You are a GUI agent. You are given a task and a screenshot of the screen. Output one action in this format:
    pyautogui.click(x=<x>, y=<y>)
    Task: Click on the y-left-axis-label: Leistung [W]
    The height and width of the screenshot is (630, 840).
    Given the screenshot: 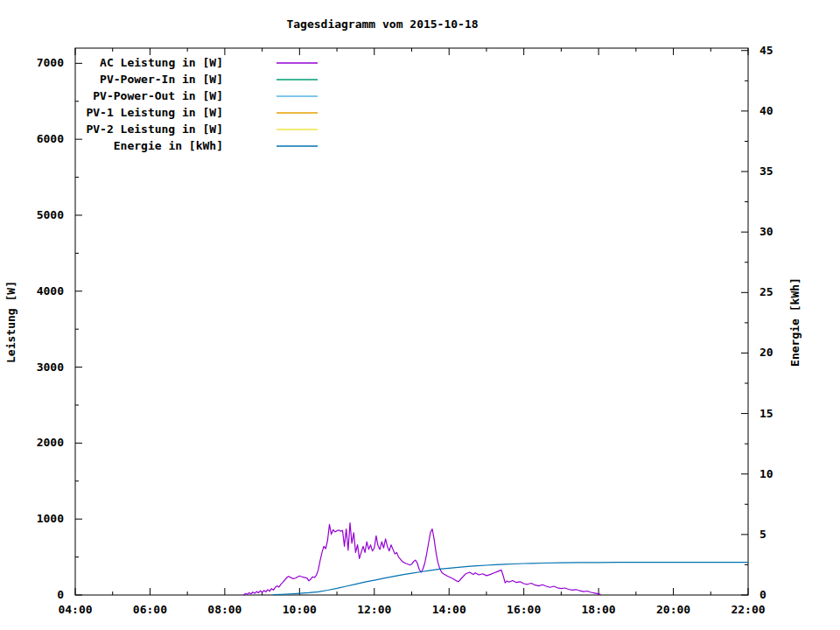 What is the action you would take?
    pyautogui.click(x=10, y=322)
    